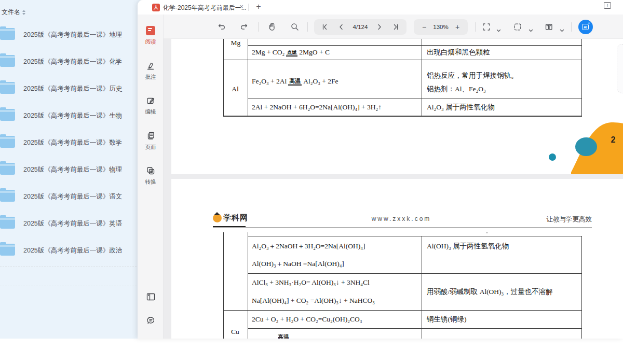 The height and width of the screenshot is (364, 623). I want to click on file-item-physics: 2025版《高考考前最后一课》物理, so click(67, 169).